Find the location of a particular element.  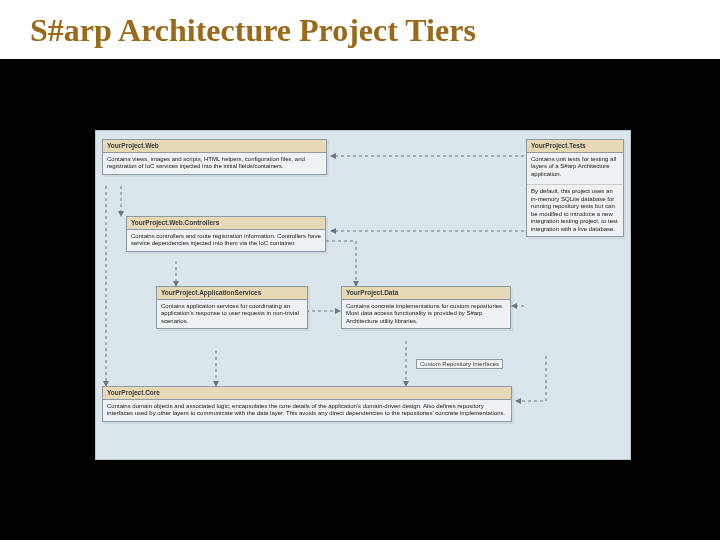

box-appservices: YourProject.ApplicationServices Contains… is located at coordinates (232, 308).